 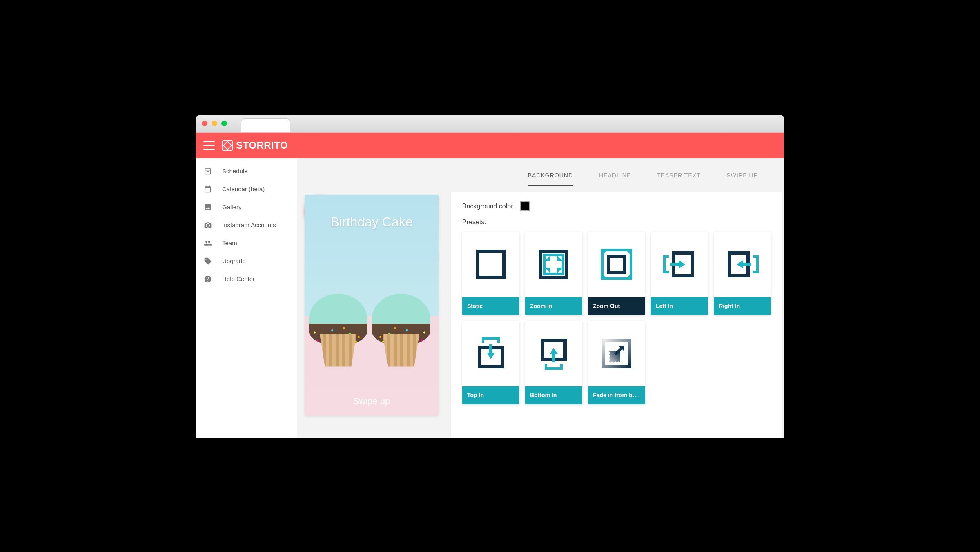 What do you see at coordinates (491, 362) in the screenshot?
I see `preset-top-in: Top In` at bounding box center [491, 362].